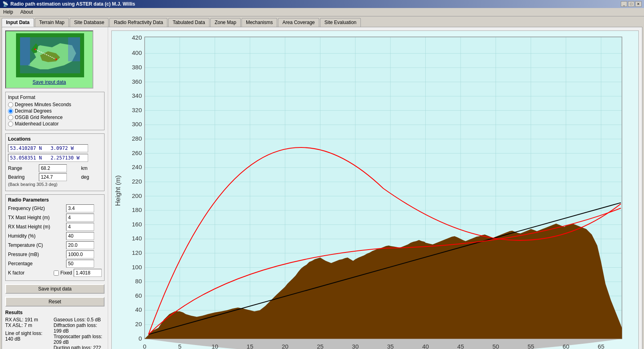  I want to click on format-decimal: Decimal Degrees, so click(55, 111).